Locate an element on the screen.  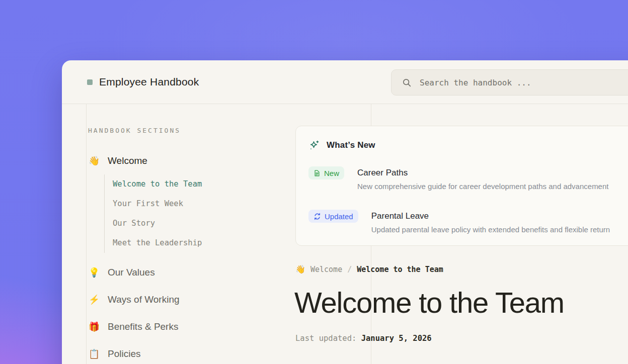
whats-new-header: What’s New is located at coordinates (468, 145).